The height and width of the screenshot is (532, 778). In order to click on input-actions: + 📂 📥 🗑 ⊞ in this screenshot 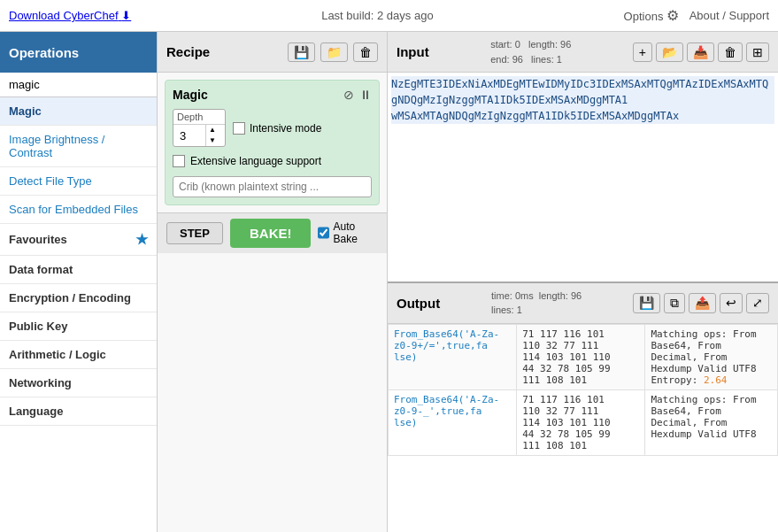, I will do `click(701, 52)`.